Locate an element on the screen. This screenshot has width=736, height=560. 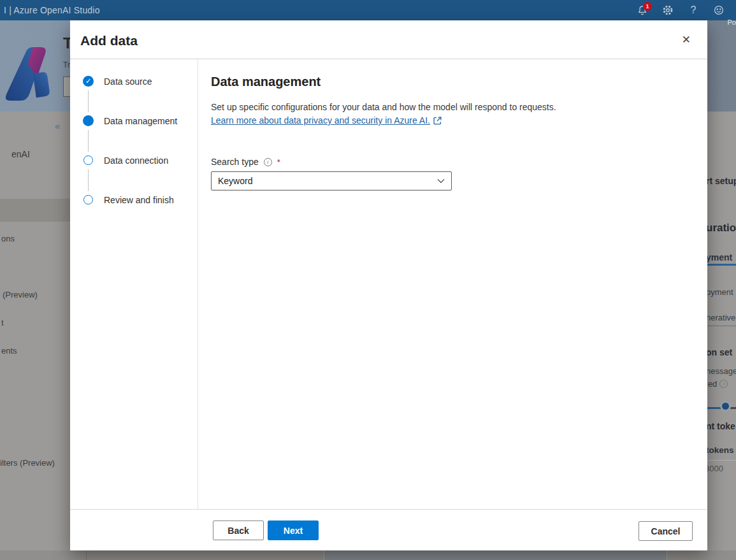
token-count-heading-fragment: nt toke is located at coordinates (721, 426).